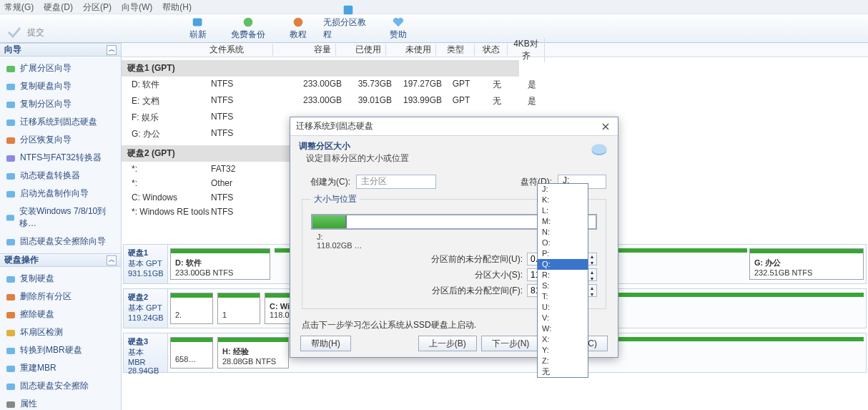 The height and width of the screenshot is (410, 868). I want to click on dropdown-option: S:, so click(563, 286).